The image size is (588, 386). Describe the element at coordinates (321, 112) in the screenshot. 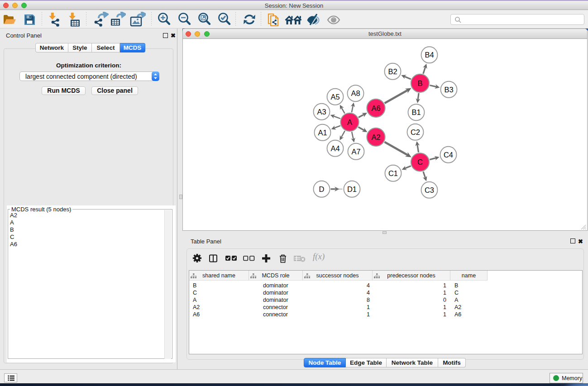

I see `svg-text: A3` at that location.